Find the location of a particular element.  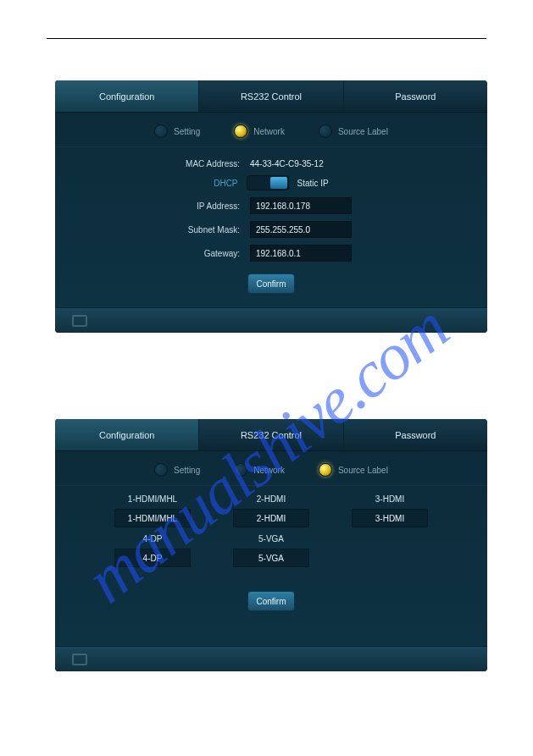

page-divider is located at coordinates (266, 39).